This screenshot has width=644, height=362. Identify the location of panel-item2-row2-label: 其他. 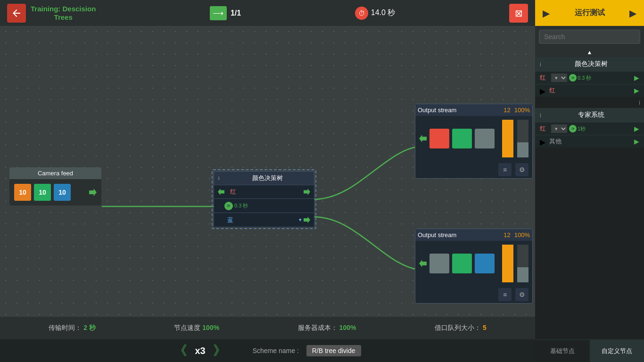
(555, 141).